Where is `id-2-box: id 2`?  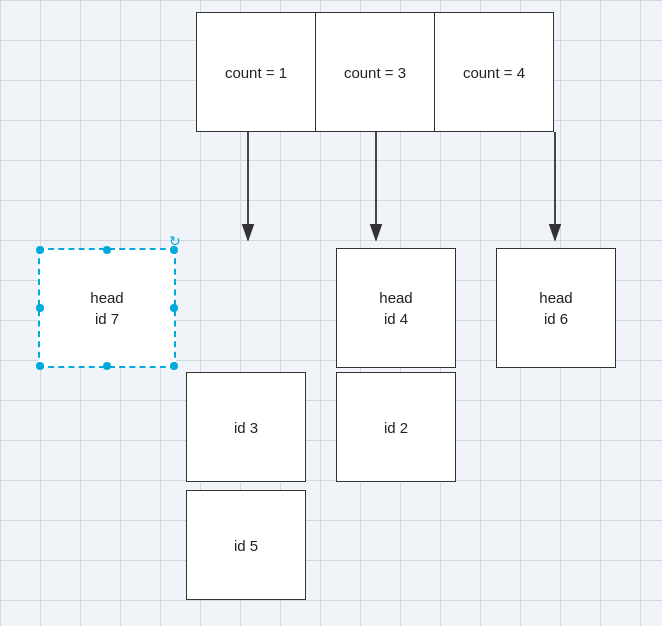 id-2-box: id 2 is located at coordinates (396, 427).